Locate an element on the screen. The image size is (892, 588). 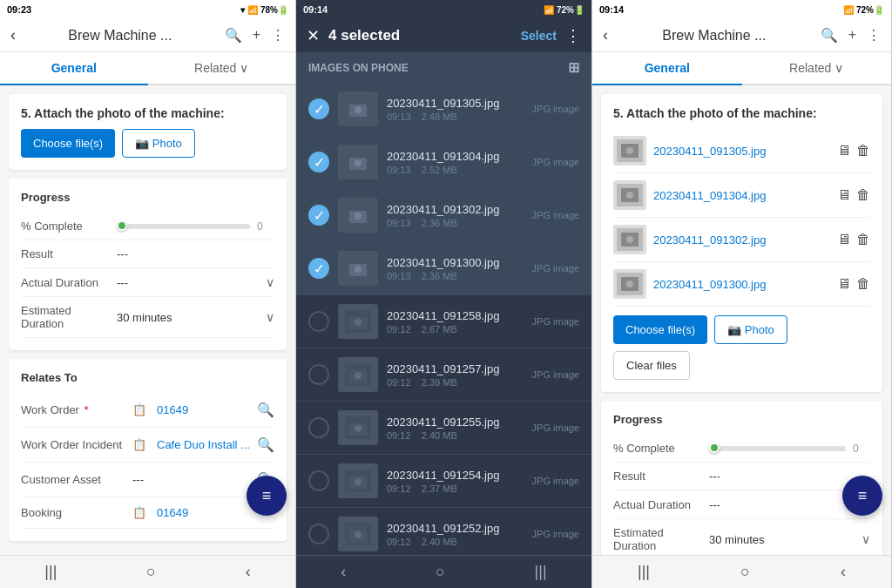
progress-bar is located at coordinates (183, 226).